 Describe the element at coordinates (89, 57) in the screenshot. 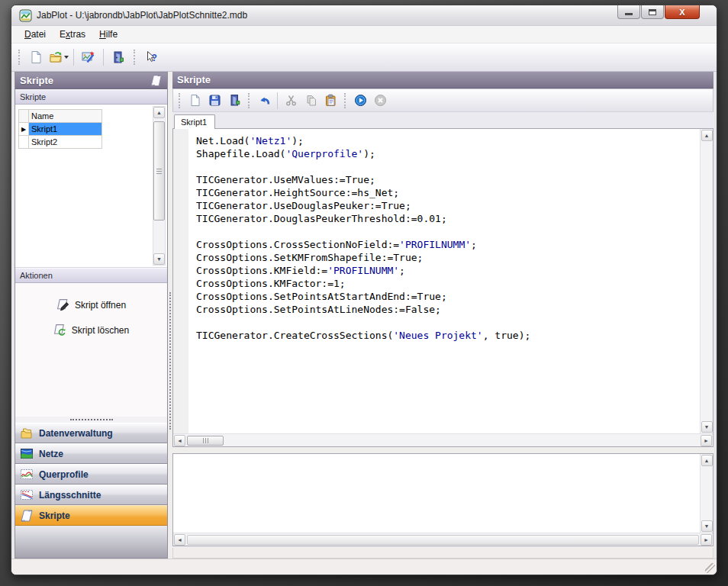

I see `report-wizard-icon` at that location.